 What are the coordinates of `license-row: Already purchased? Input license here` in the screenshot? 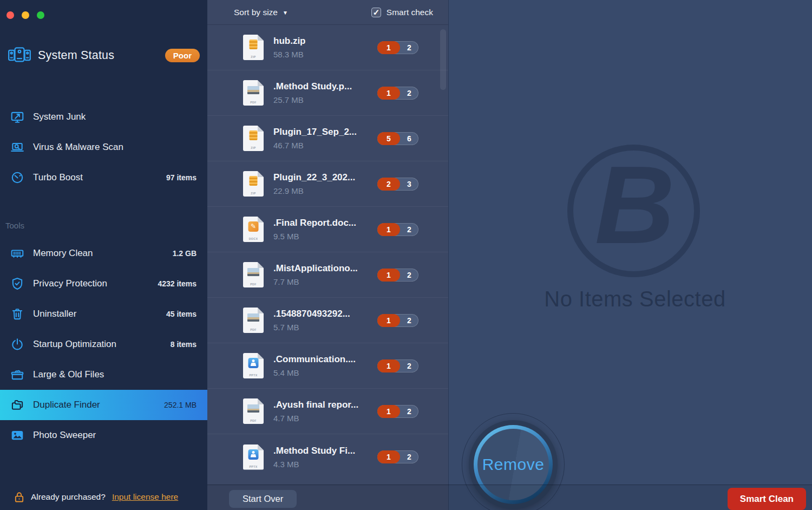 It's located at (96, 497).